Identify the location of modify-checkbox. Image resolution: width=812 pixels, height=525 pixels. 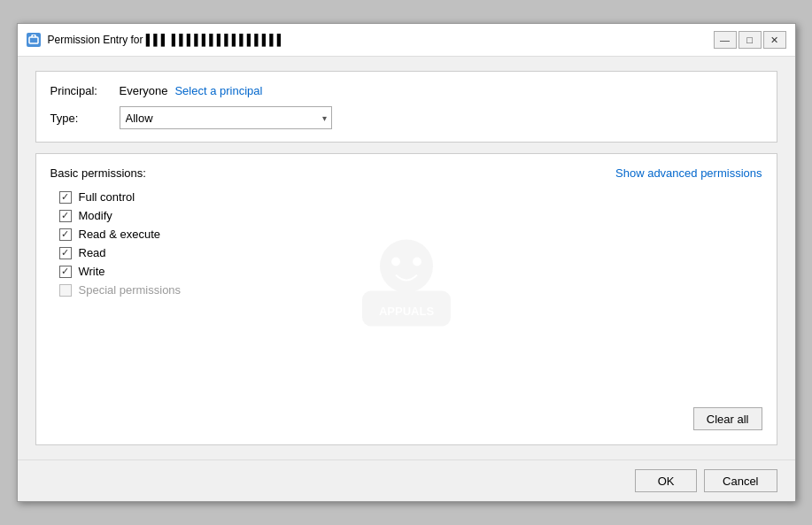
(66, 216).